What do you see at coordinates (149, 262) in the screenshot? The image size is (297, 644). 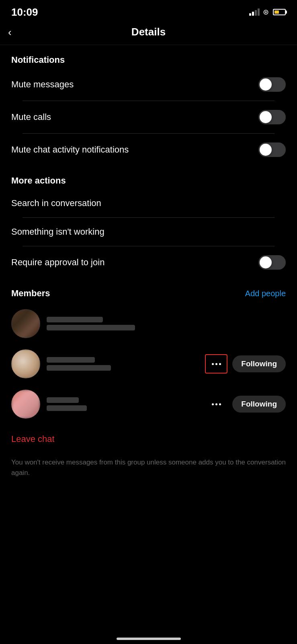 I see `require-approval-row: Require approval to join` at bounding box center [149, 262].